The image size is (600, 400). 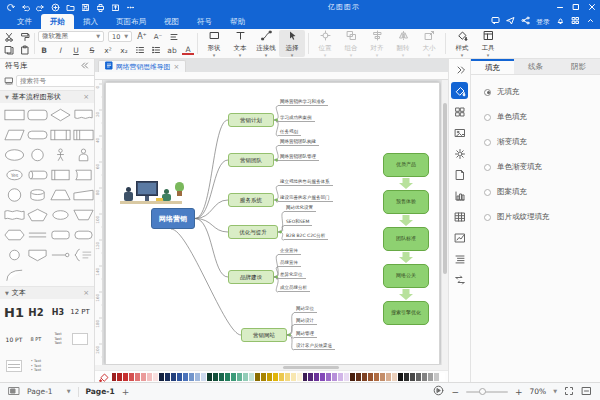 What do you see at coordinates (292, 44) in the screenshot?
I see `ribbon-button-select: 选择▾` at bounding box center [292, 44].